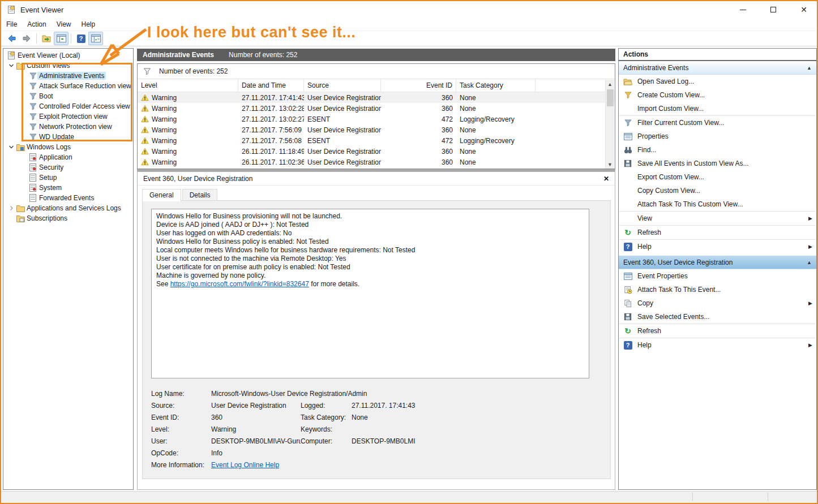 This screenshot has height=504, width=818. What do you see at coordinates (68, 96) in the screenshot?
I see `tree-item-boot: Boot` at bounding box center [68, 96].